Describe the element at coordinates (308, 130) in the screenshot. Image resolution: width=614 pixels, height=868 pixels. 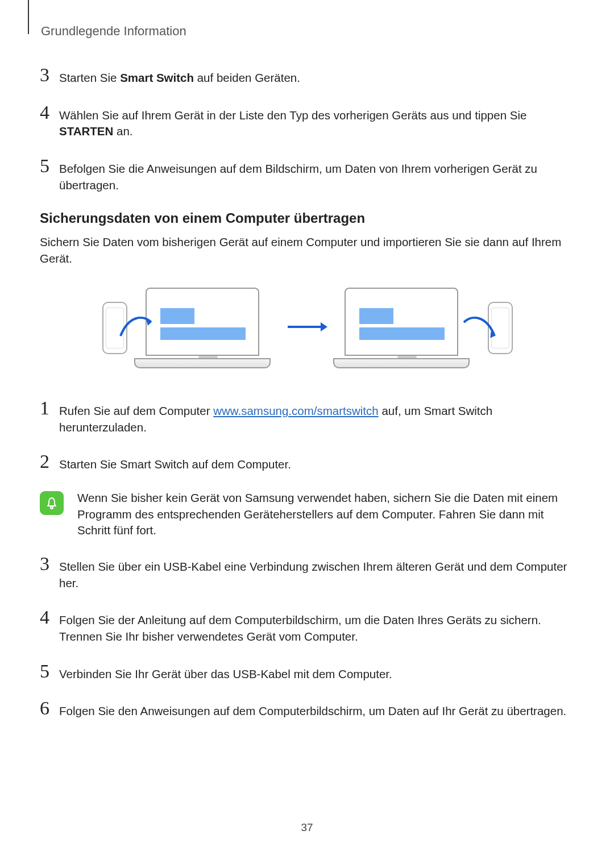
I see `step-list-a: 3 Starten Sie Smart Switch auf beiden Ge…` at that location.